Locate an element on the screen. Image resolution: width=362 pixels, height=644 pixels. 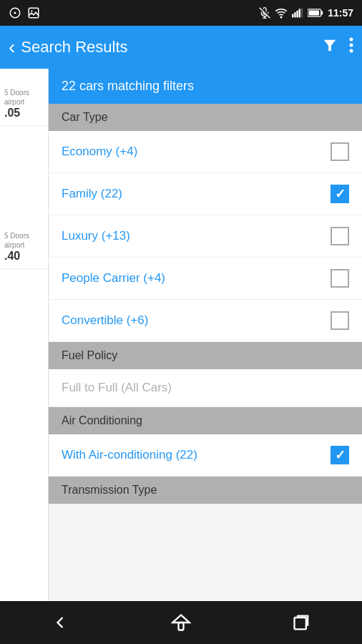
filter-label-with-ac: With Air-conditioning (22) is located at coordinates (129, 455).